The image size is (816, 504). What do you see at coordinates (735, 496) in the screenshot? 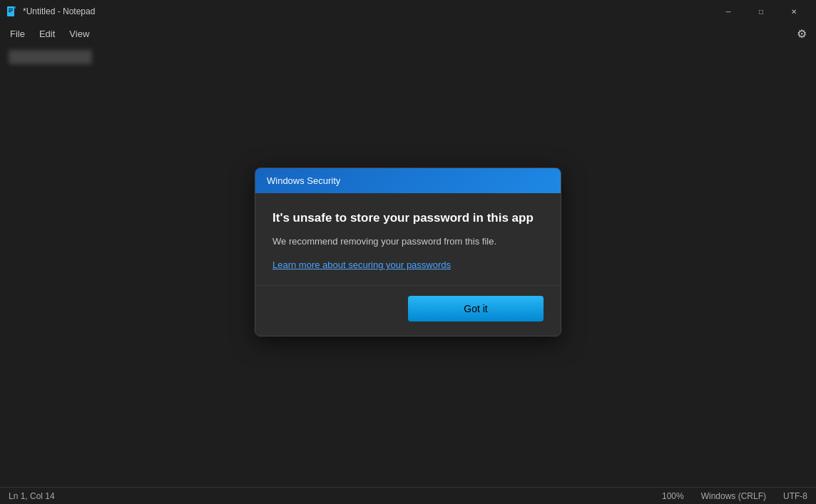
I see `statusbar-right: 100% Windows (CRLF) UTF-8` at bounding box center [735, 496].